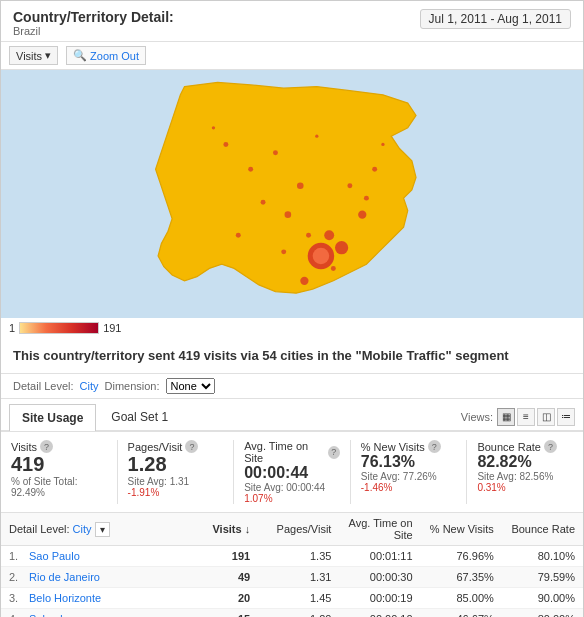 The height and width of the screenshot is (617, 584). Describe the element at coordinates (52, 418) in the screenshot. I see `tab-site-usage: Site Usage` at that location.